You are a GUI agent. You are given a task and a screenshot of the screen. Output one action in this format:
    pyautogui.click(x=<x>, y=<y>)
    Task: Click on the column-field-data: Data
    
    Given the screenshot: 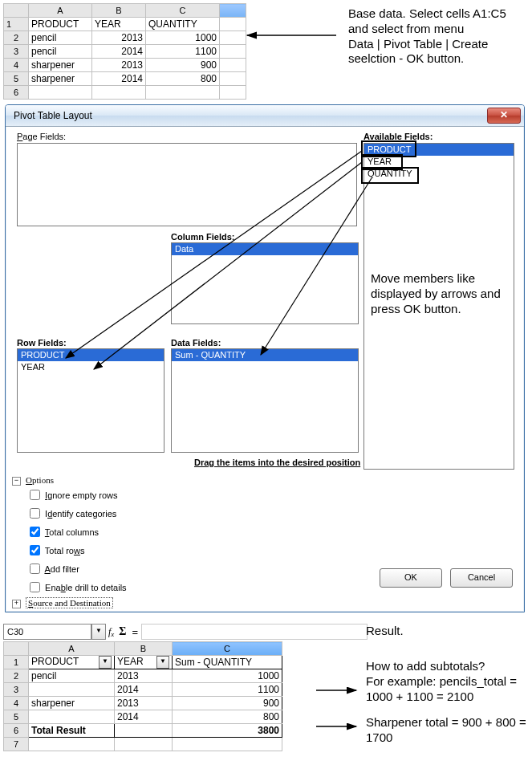 What is the action you would take?
    pyautogui.click(x=265, y=249)
    